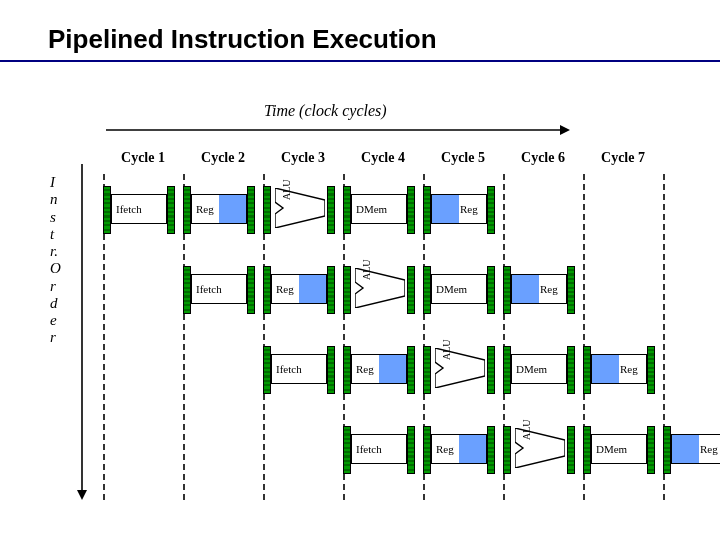  I want to click on instr-order-label: I n s t r. O r d e r, so click(56, 260).